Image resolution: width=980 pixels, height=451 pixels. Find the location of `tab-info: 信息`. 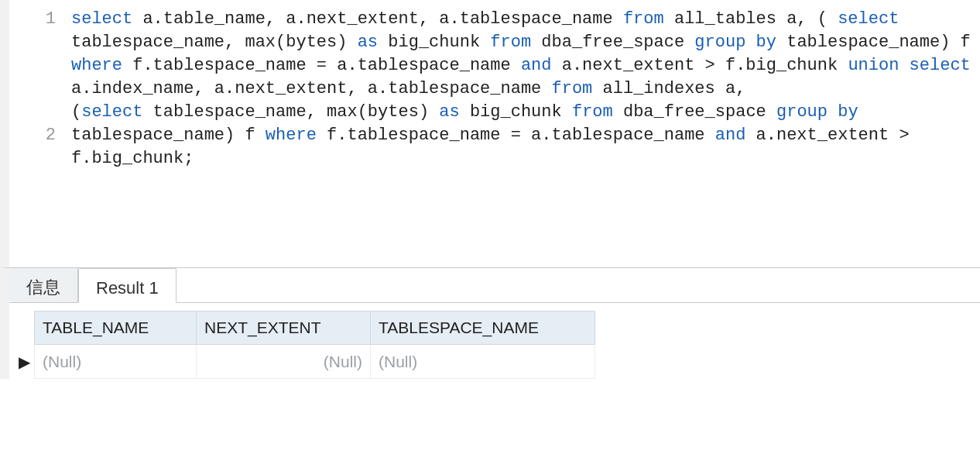

tab-info: 信息 is located at coordinates (43, 285).